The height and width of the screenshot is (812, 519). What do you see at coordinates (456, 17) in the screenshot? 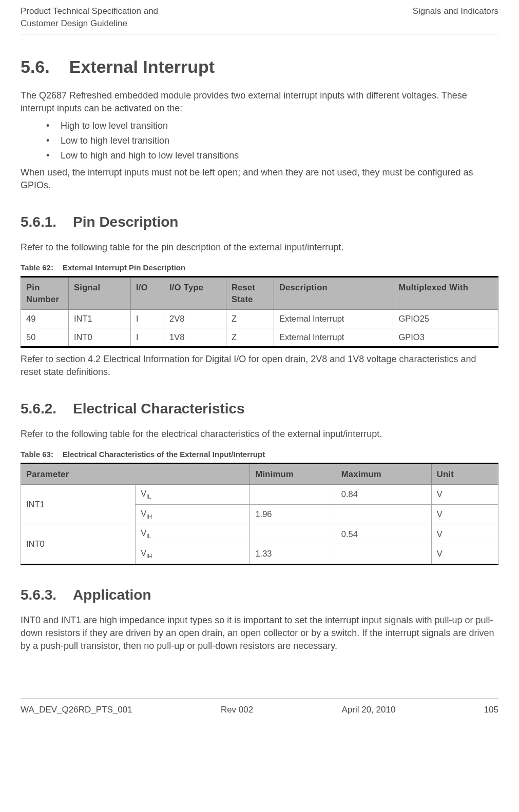
I see `header-right: Signals and Indicators` at bounding box center [456, 17].